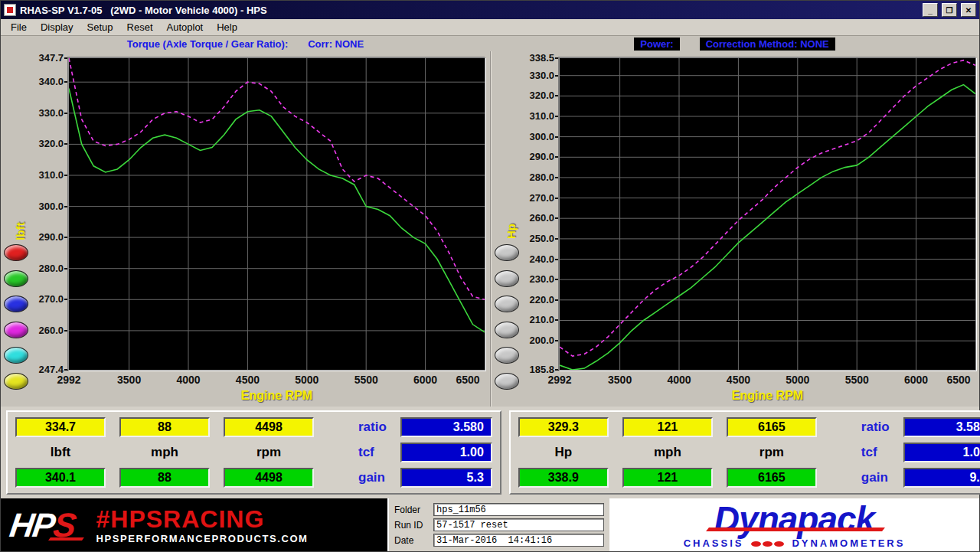  What do you see at coordinates (426, 380) in the screenshot?
I see `x-tick-label: 6000` at bounding box center [426, 380].